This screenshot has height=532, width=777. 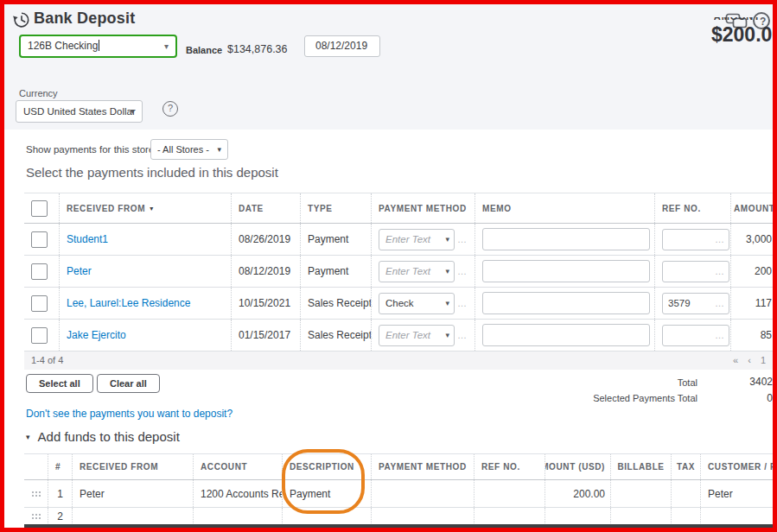 What do you see at coordinates (685, 466) in the screenshot?
I see `column-header-cell: TAX` at bounding box center [685, 466].